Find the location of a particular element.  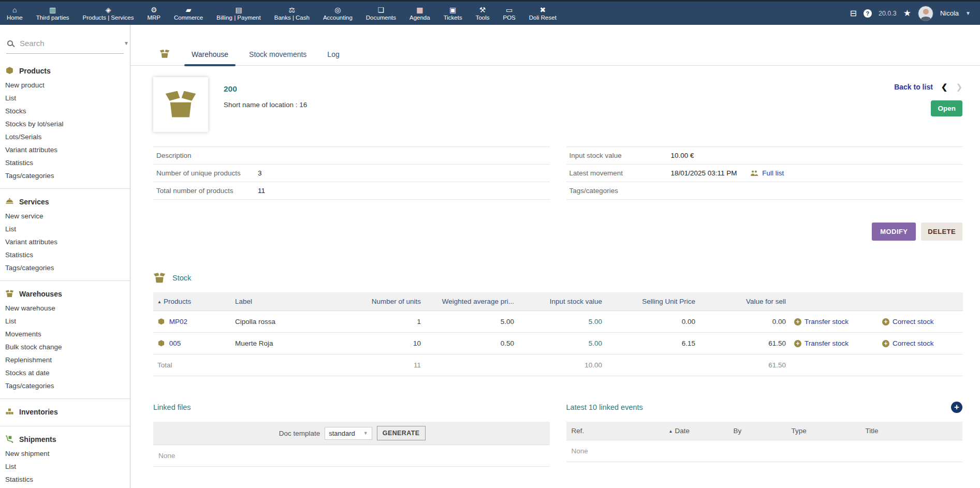

sidebar-item: Stocks is located at coordinates (65, 111).